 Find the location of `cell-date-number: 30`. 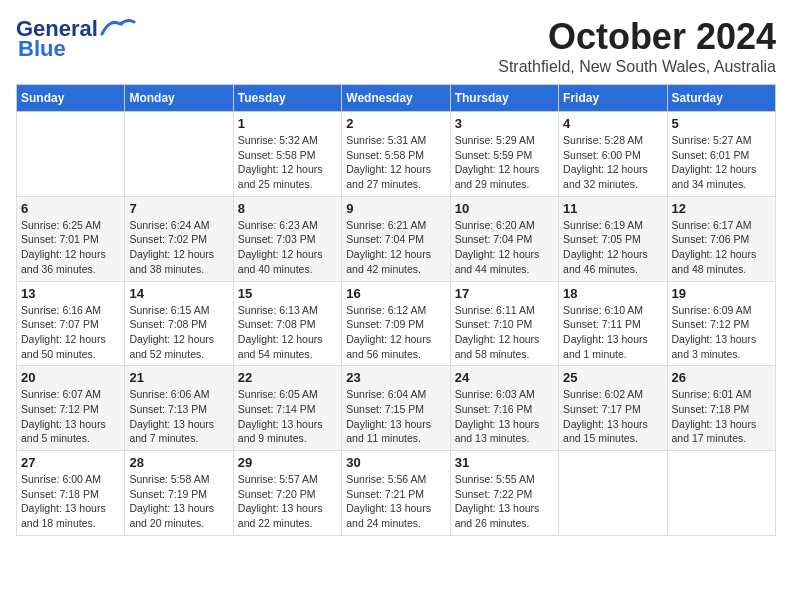

cell-date-number: 30 is located at coordinates (396, 462).